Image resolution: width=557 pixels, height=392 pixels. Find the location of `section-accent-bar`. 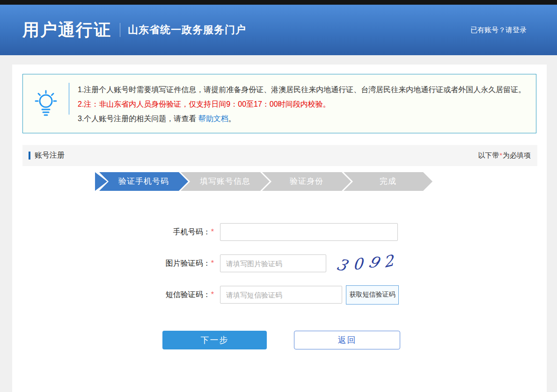

section-accent-bar is located at coordinates (29, 155).